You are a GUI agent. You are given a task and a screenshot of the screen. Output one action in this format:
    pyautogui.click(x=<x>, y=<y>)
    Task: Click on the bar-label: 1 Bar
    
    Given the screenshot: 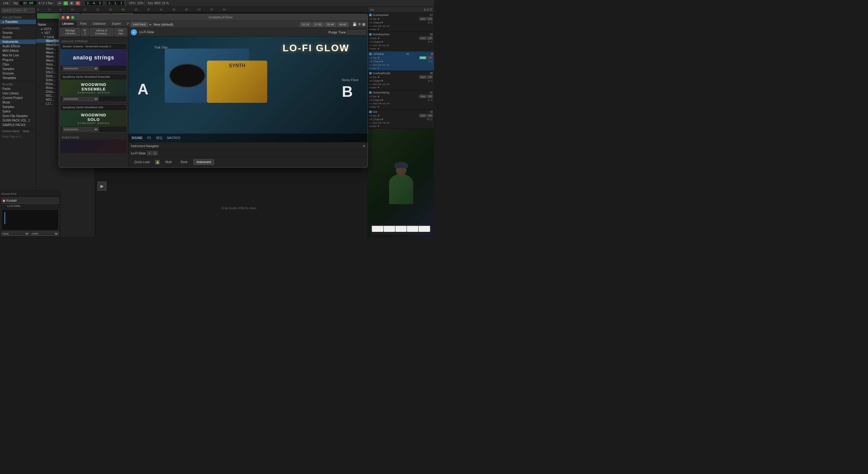 What is the action you would take?
    pyautogui.click(x=49, y=3)
    